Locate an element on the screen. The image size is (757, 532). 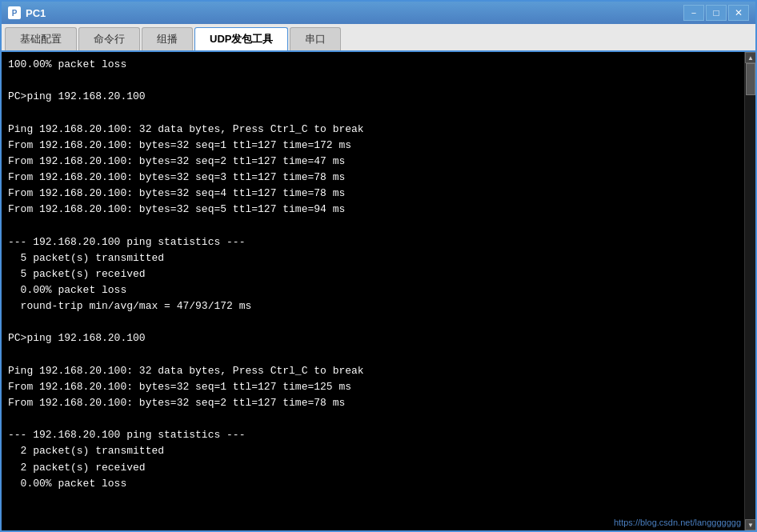
maximize-button: □ is located at coordinates (716, 13).